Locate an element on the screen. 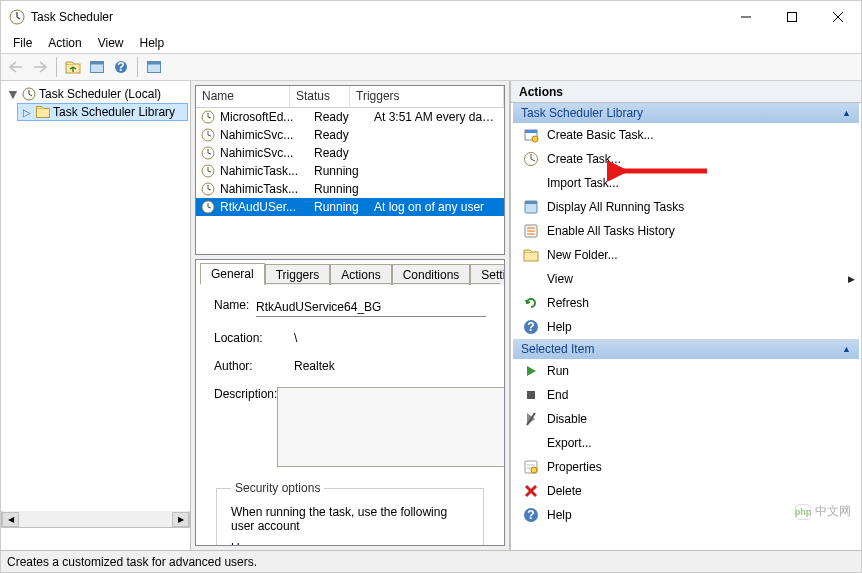  app-icon is located at coordinates (17, 17).